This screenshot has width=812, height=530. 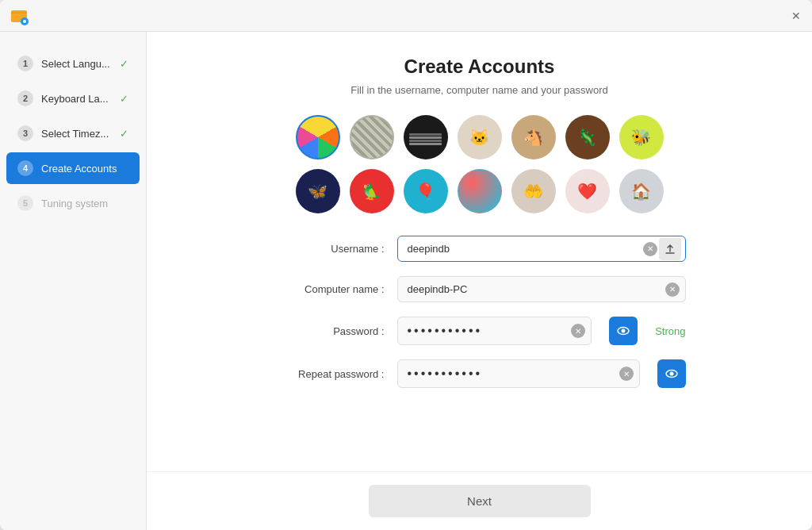 I want to click on avatar-8: 🦋, so click(x=318, y=191).